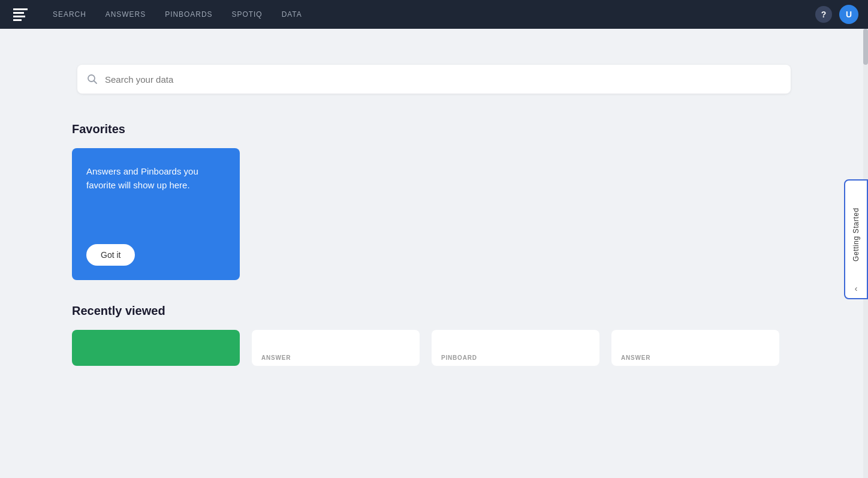 This screenshot has height=478, width=868. What do you see at coordinates (20, 14) in the screenshot?
I see `app-logo` at bounding box center [20, 14].